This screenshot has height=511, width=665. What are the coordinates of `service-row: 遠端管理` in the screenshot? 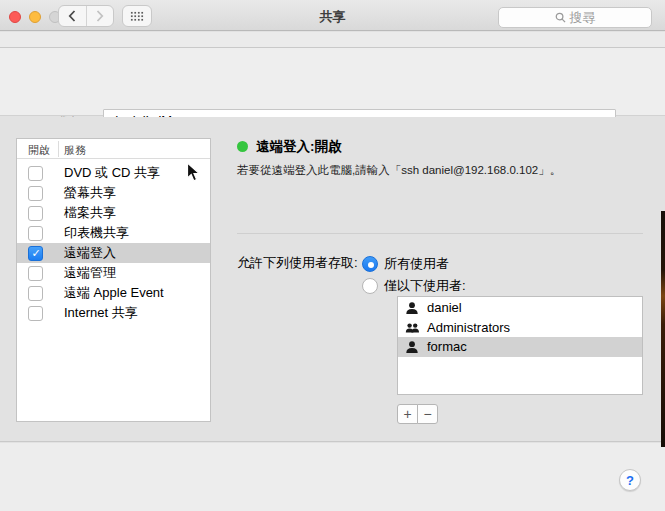 It's located at (114, 273).